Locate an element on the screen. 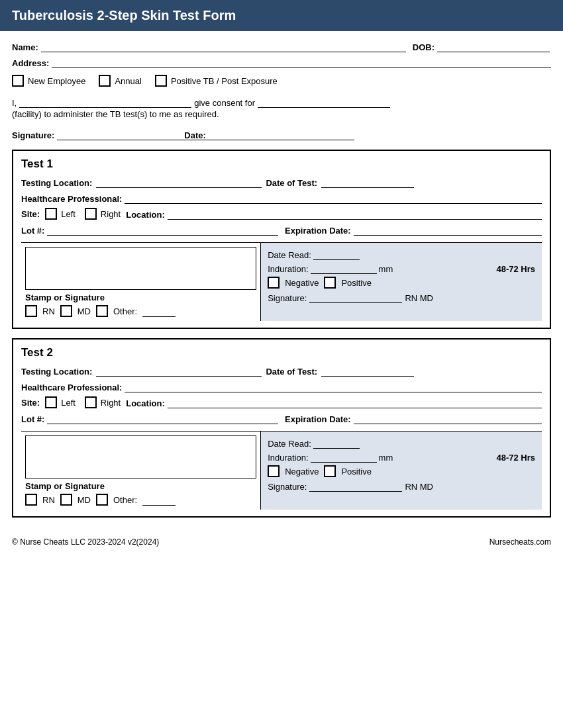 The image size is (563, 728). test2-title: Test 2 is located at coordinates (282, 353).